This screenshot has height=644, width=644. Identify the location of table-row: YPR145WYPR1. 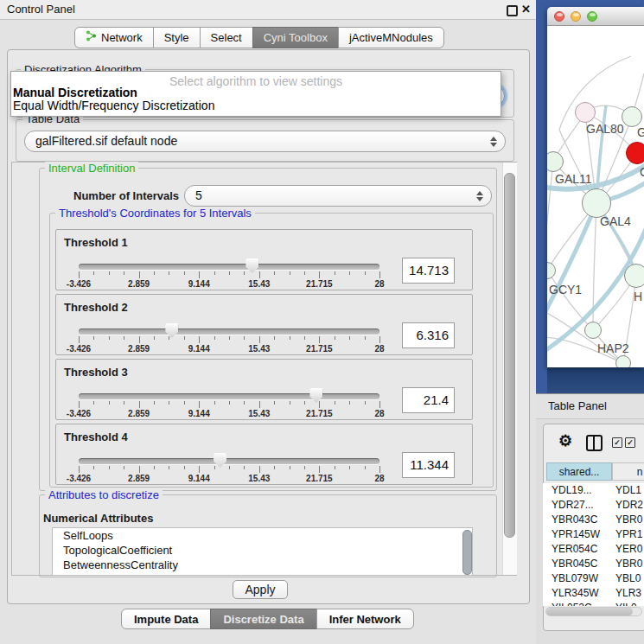
(593, 534).